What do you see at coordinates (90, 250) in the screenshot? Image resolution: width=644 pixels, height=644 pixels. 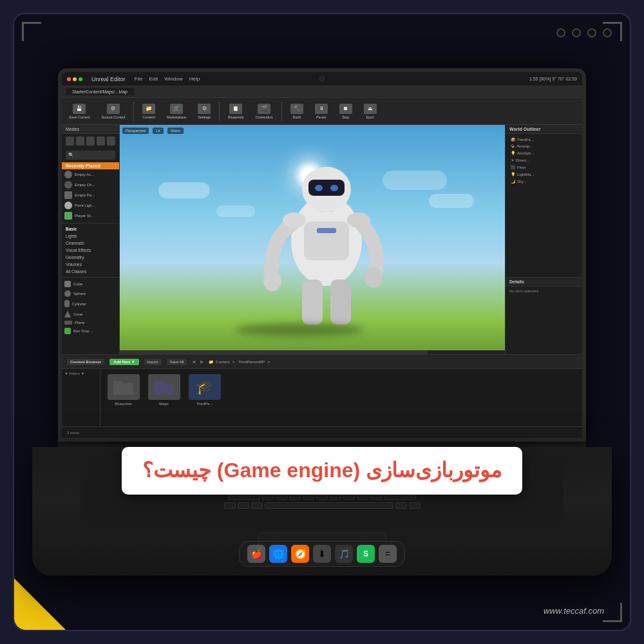 I see `placement-categories: Basic Lights Cinematic Visual Effects Ge…` at bounding box center [90, 250].